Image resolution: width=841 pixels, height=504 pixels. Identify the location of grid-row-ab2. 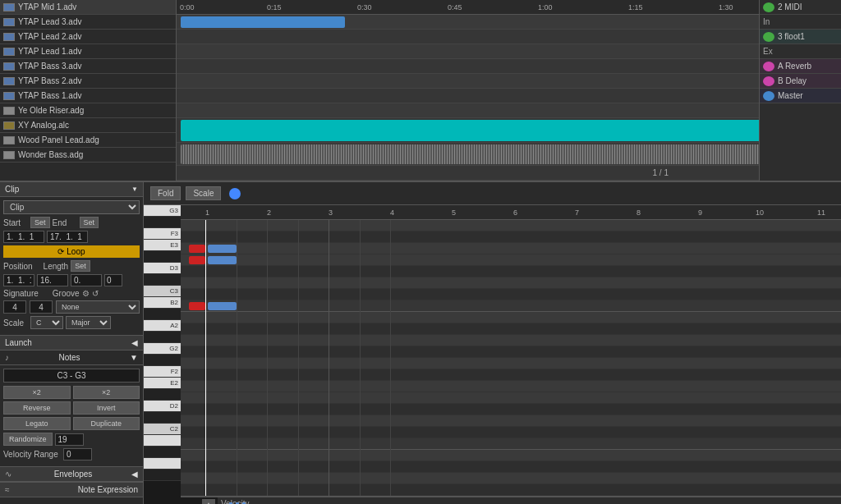
(511, 352).